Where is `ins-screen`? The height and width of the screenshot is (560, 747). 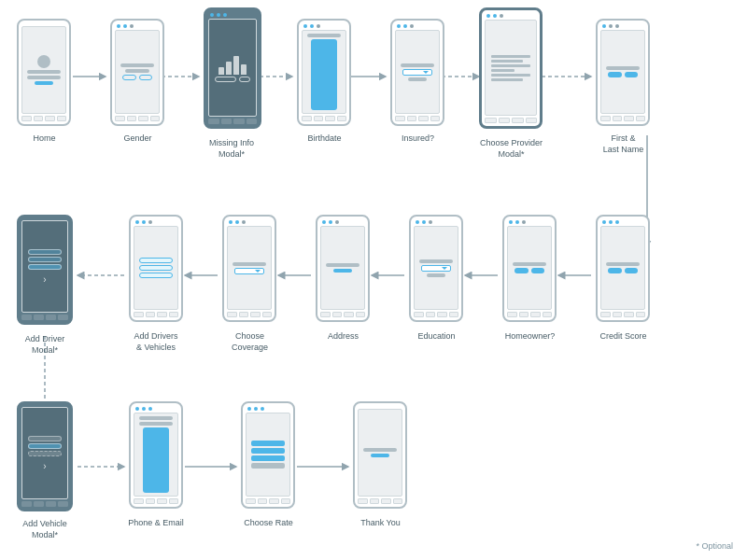 ins-screen is located at coordinates (417, 72).